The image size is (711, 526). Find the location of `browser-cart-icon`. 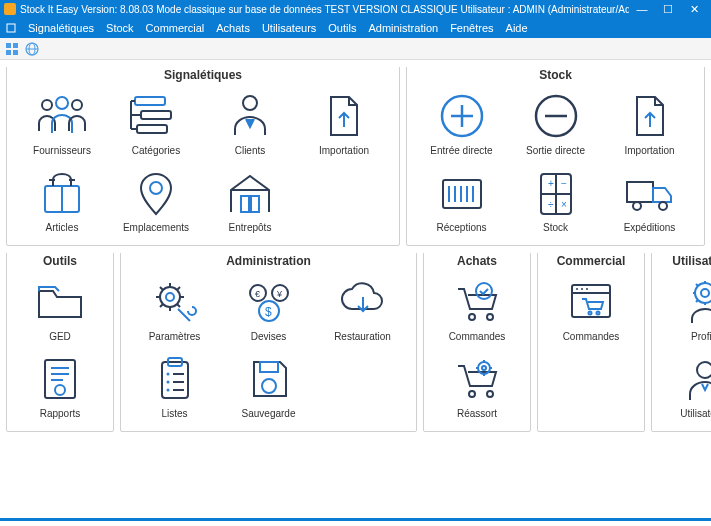

browser-cart-icon is located at coordinates (591, 302).